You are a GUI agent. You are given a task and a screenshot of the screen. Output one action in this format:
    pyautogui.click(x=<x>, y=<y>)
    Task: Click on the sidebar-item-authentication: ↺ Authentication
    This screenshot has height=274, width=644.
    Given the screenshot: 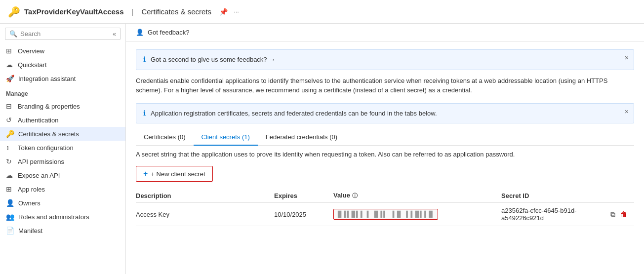 What is the action you would take?
    pyautogui.click(x=63, y=120)
    